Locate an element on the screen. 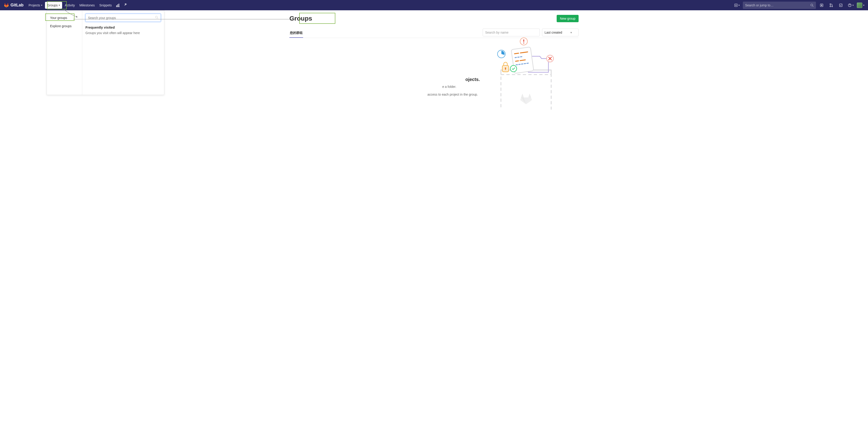 The height and width of the screenshot is (422, 868). filter-by-name-input is located at coordinates (511, 32).